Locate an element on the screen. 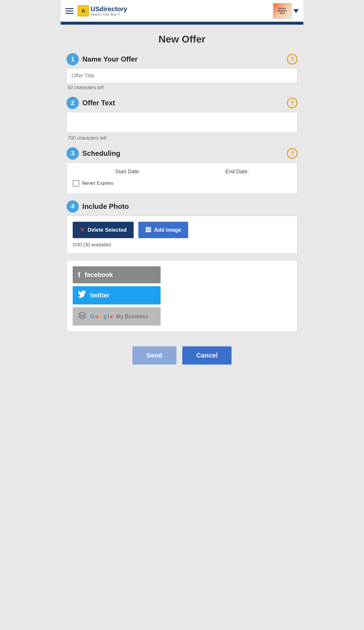  step2-char-count: 700 characters left is located at coordinates (182, 138).